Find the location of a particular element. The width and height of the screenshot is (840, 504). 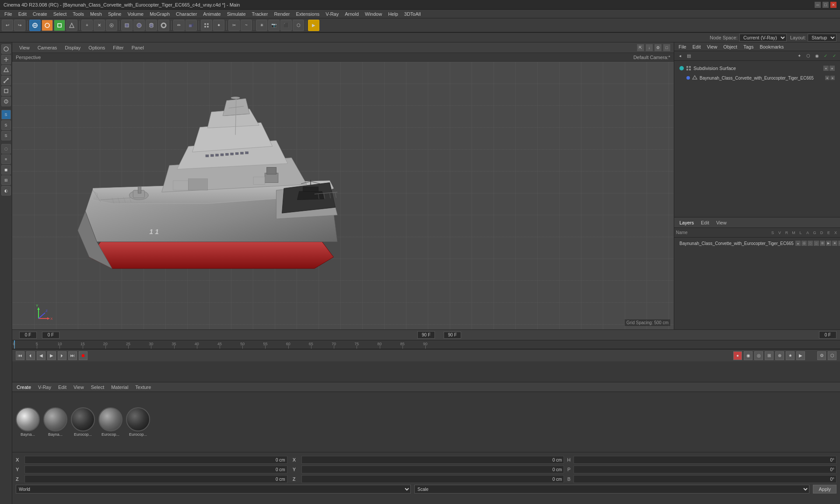

layer-row: Baynunah_Class_Corvette_with_Eurocopter_… is located at coordinates (757, 243).